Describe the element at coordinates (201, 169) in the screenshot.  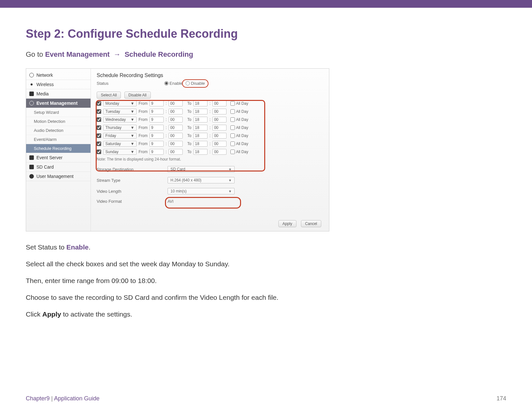
I see `storage-select: SD Card▼` at that location.